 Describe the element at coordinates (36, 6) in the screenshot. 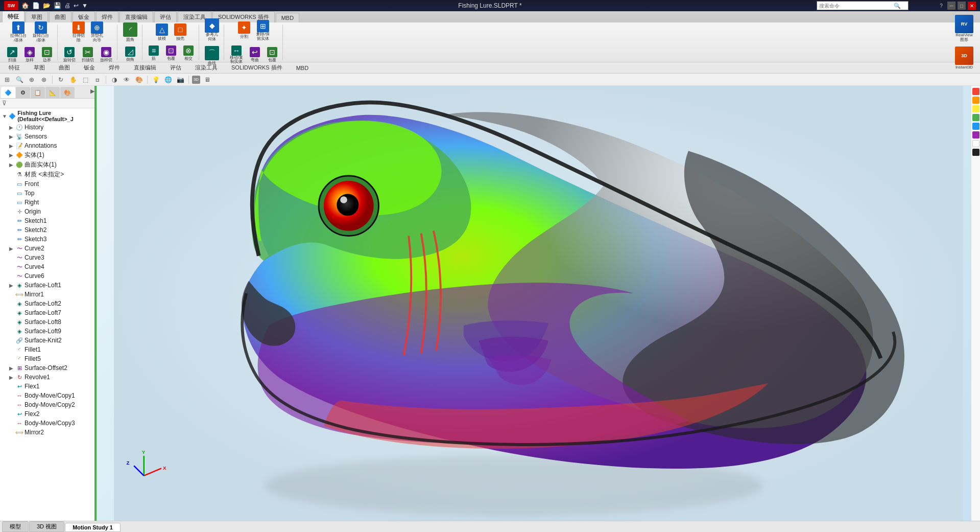

I see `new-icon: 📄` at that location.